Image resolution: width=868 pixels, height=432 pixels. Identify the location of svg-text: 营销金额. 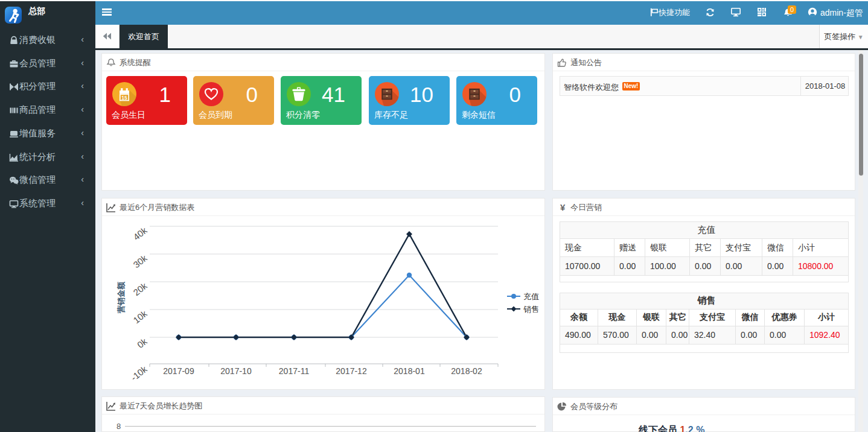
(121, 297).